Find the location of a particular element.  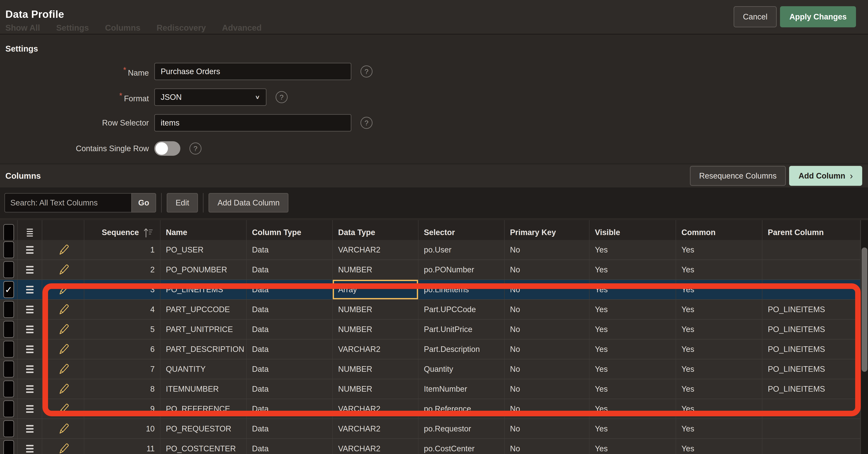

dialog-tab-rediscovery: Rediscovery is located at coordinates (181, 28).